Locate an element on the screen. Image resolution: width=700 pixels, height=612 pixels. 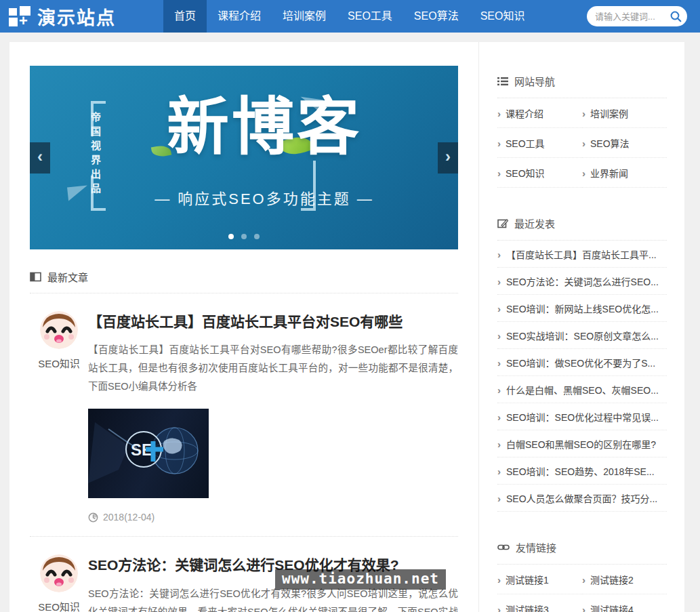
recent-post-label: 【百度站长工具】百度站长工具平... is located at coordinates (581, 254).